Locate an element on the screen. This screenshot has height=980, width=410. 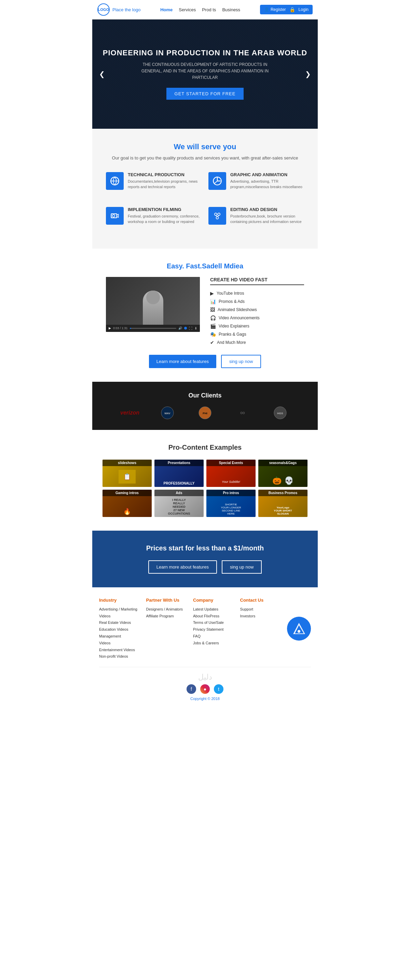
footer-columns: Industry Advertising / Marketing Videos … is located at coordinates (205, 629).